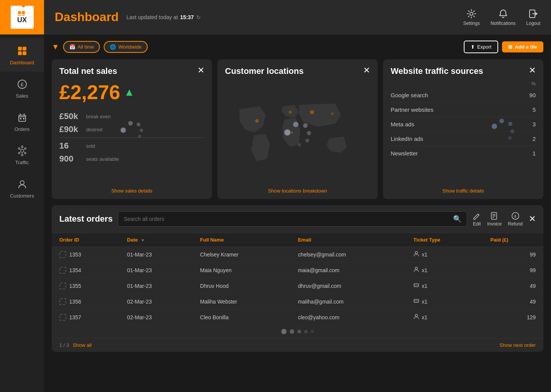  I want to click on table-row: 1354 01-Mar-23 Maia Nguyen maia@gmail.co…, so click(298, 270).